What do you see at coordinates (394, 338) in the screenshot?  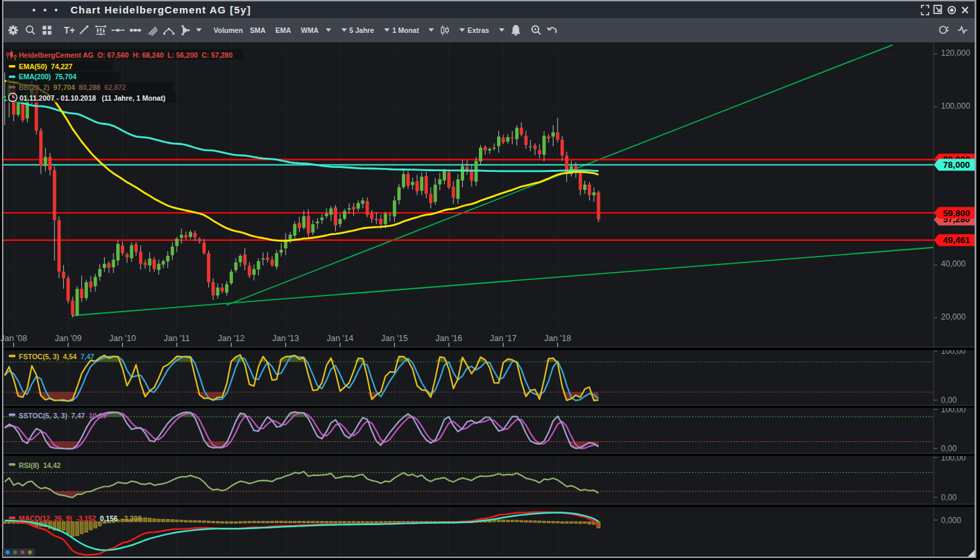 I see `svg-text: Jan '15` at bounding box center [394, 338].